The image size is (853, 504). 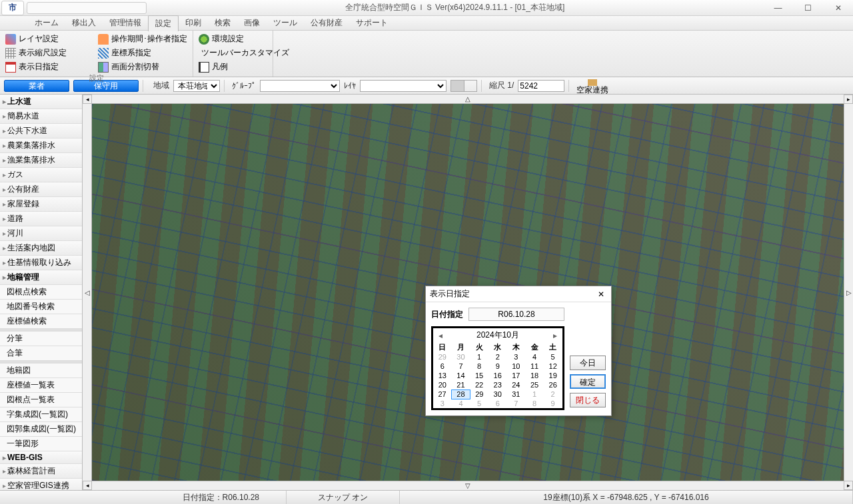 What do you see at coordinates (461, 376) in the screenshot?
I see `cal-day: 14` at bounding box center [461, 376].